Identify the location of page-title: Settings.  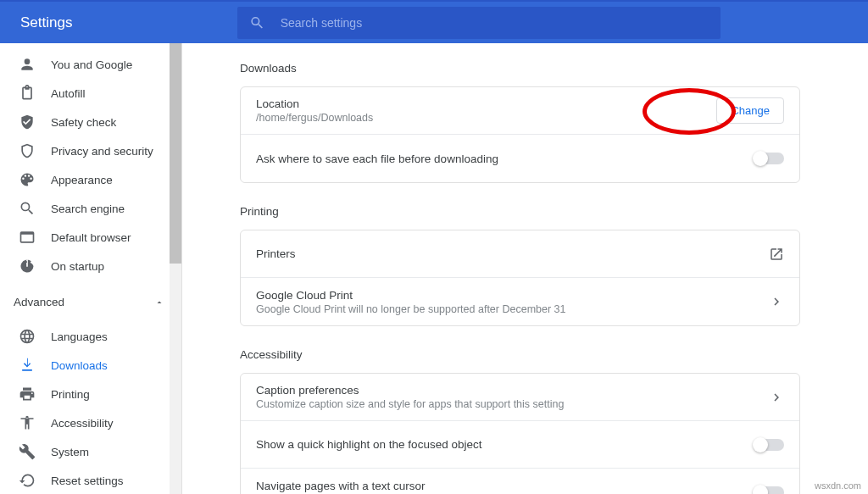
(119, 23).